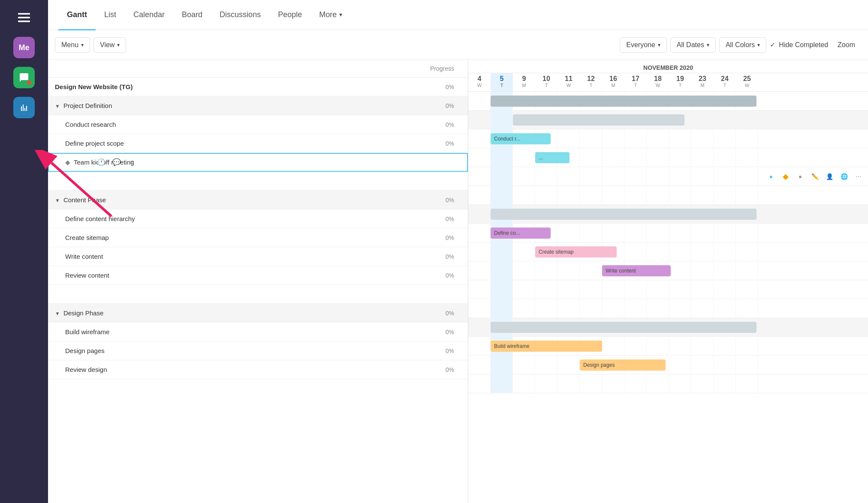 The height and width of the screenshot is (503, 868). What do you see at coordinates (815, 177) in the screenshot?
I see `edit-icon: ✏️` at bounding box center [815, 177].